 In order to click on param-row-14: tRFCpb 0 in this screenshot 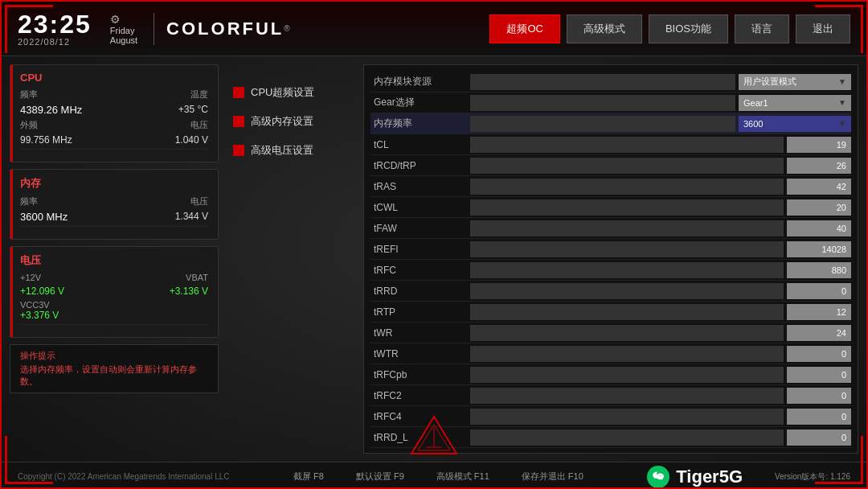, I will do `click(611, 375)`.